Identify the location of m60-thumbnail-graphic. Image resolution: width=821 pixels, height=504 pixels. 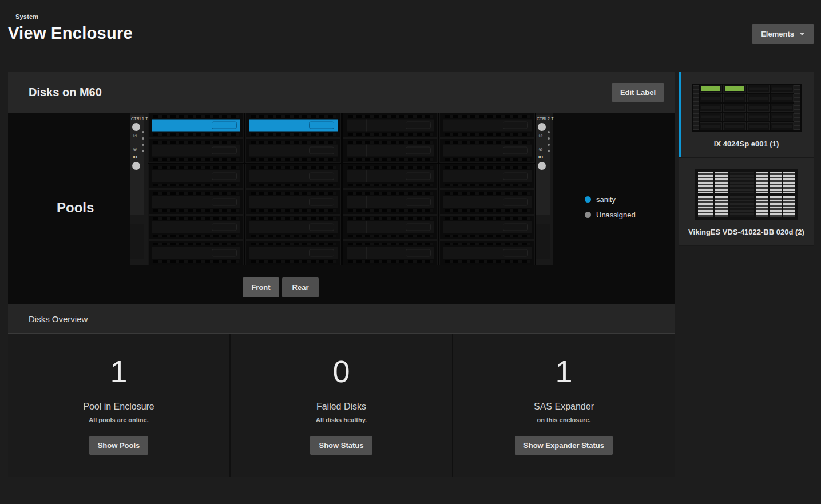
(747, 108).